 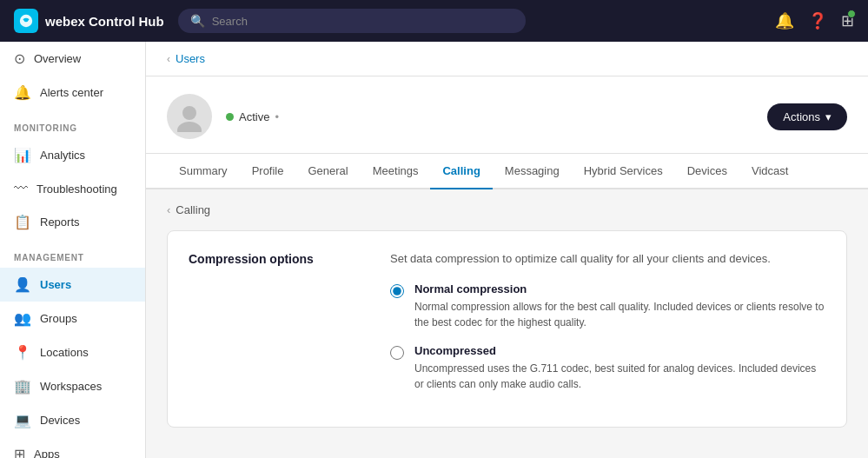 I want to click on sidebar-item-devices: 💻 Devices, so click(x=73, y=421).